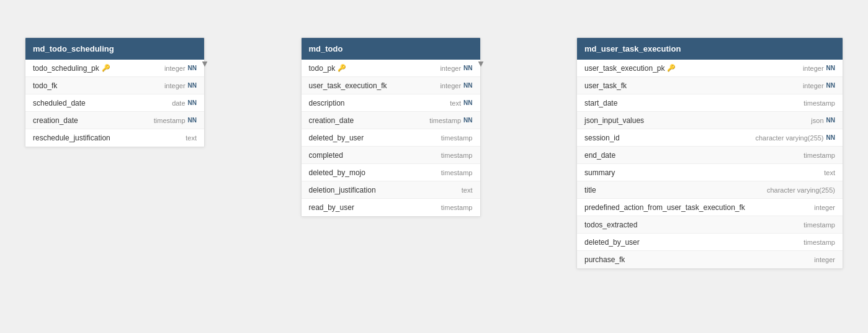 The width and height of the screenshot is (868, 333). I want to click on table-row: purchase_fk integer, so click(710, 260).